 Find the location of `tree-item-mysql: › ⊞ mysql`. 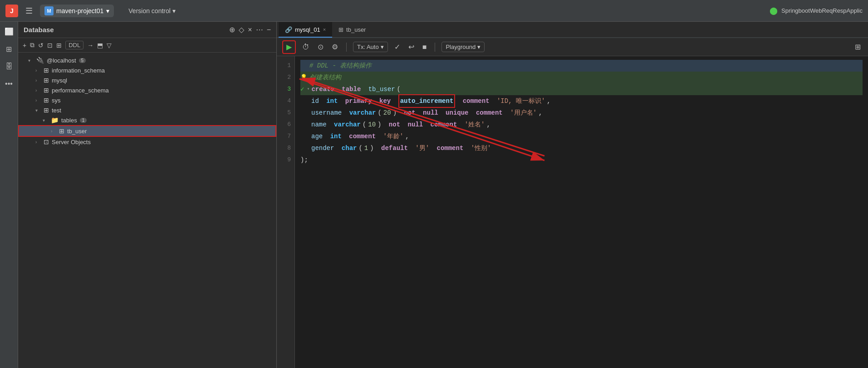

tree-item-mysql: › ⊞ mysql is located at coordinates (147, 80).